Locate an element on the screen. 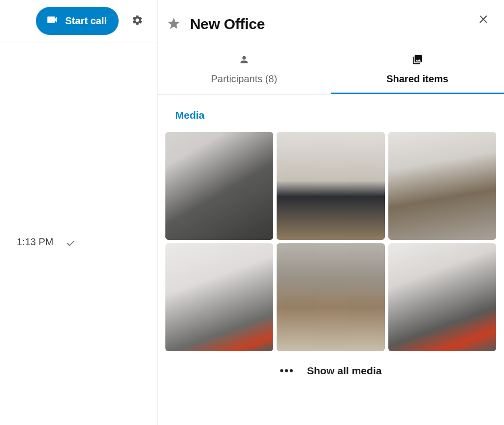  conversation-title: New Office is located at coordinates (227, 24).